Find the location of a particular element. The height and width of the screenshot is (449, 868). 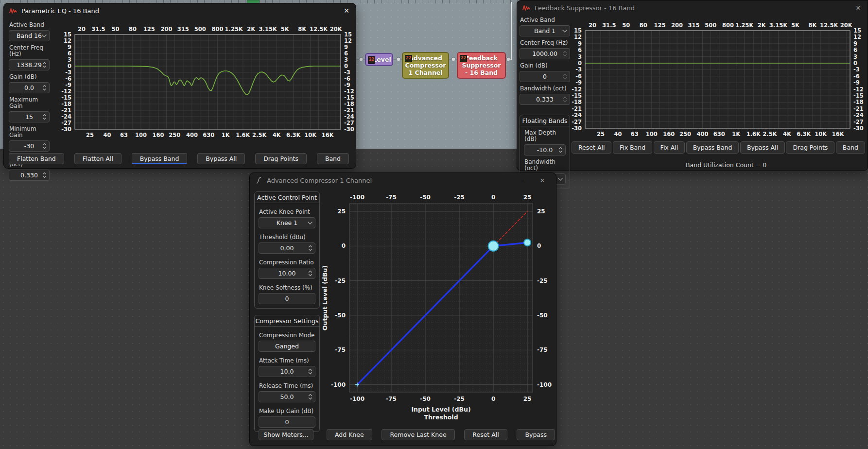

show-meters-button: Show Meters... is located at coordinates (286, 434).